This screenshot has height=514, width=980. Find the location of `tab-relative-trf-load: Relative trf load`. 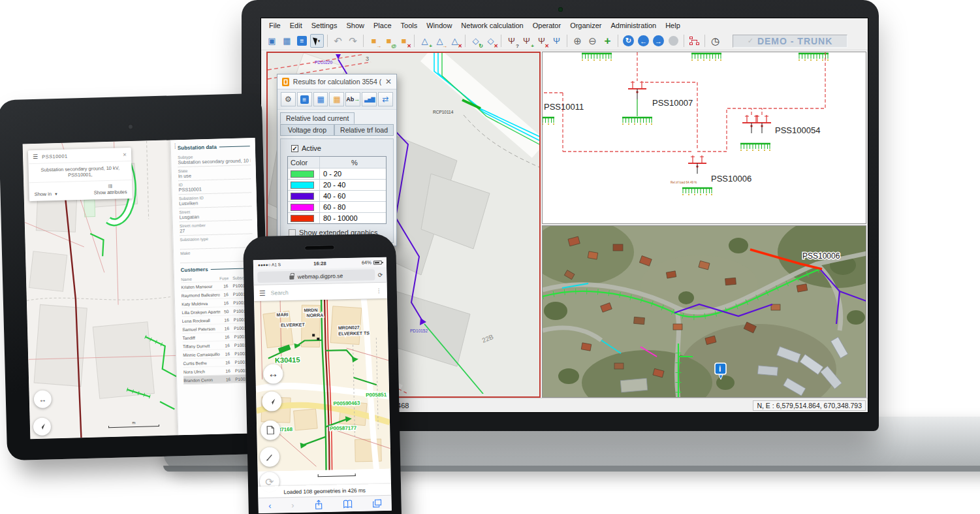

tab-relative-trf-load: Relative trf load is located at coordinates (364, 130).